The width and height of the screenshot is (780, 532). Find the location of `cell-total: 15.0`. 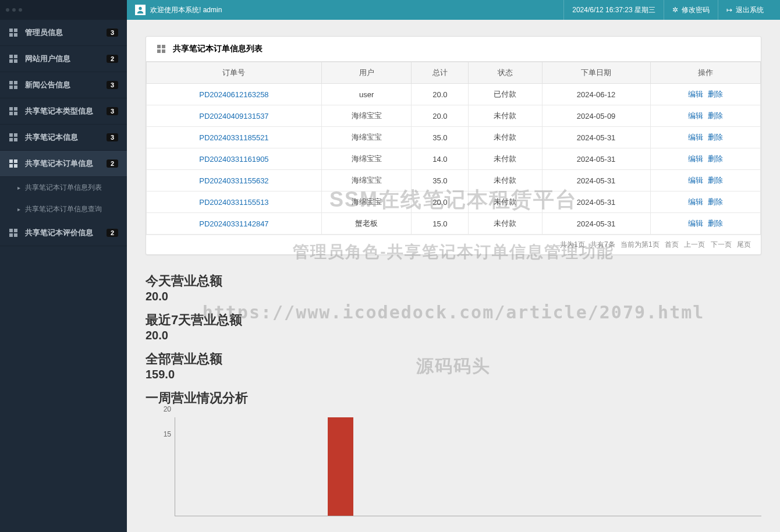

cell-total: 15.0 is located at coordinates (440, 224).